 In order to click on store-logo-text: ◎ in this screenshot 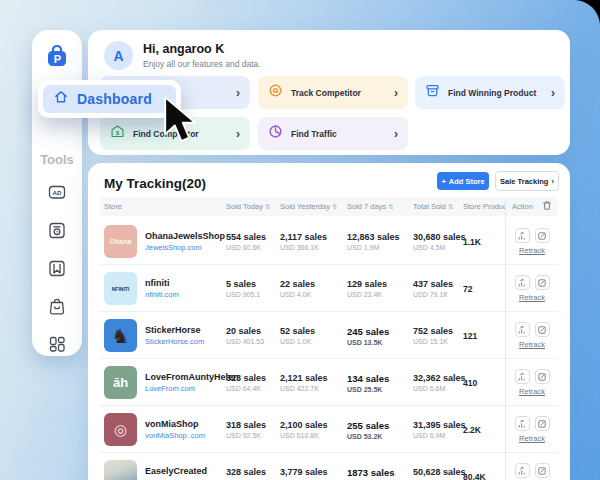, I will do `click(120, 430)`.